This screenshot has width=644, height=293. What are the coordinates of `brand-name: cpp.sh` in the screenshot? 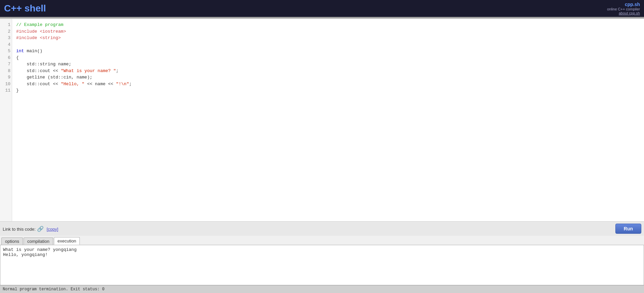 It's located at (623, 4).